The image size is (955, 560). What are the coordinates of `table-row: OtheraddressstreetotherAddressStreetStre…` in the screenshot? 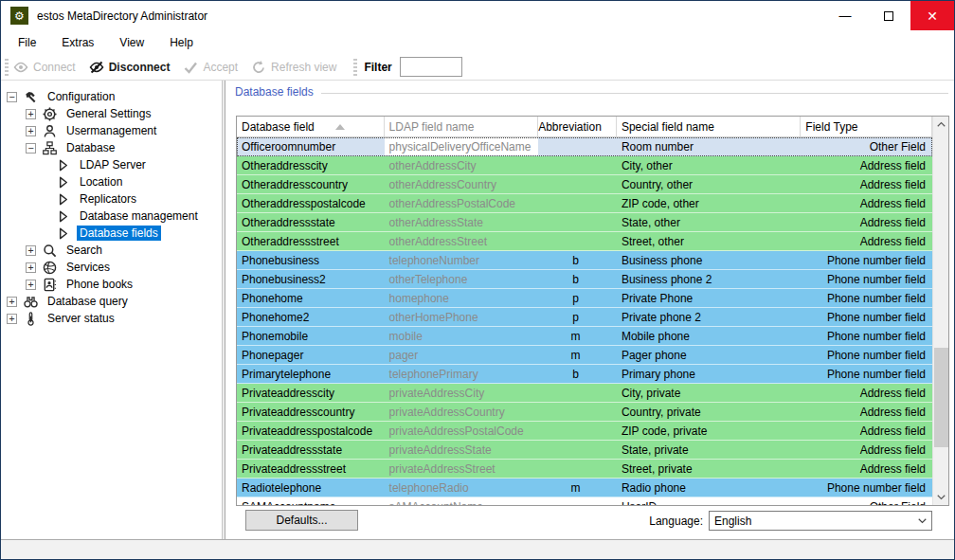 It's located at (585, 242).